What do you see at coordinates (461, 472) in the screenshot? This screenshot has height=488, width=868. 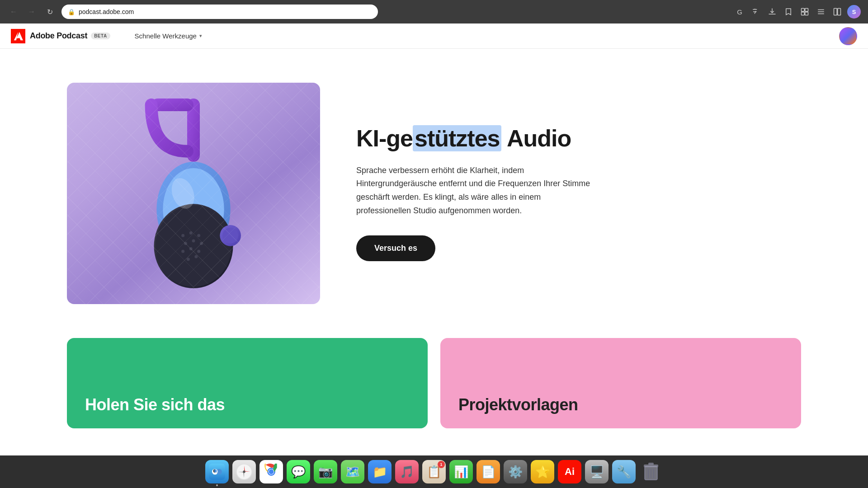 I see `numbers-icon: 📊` at bounding box center [461, 472].